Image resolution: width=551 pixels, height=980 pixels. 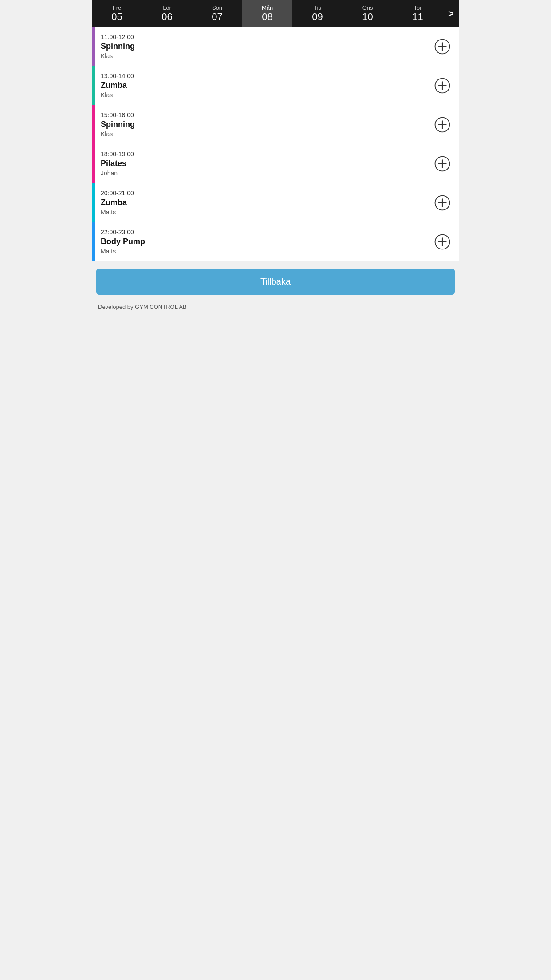 What do you see at coordinates (267, 37) in the screenshot?
I see `schedule-time: 11:00-12:00` at bounding box center [267, 37].